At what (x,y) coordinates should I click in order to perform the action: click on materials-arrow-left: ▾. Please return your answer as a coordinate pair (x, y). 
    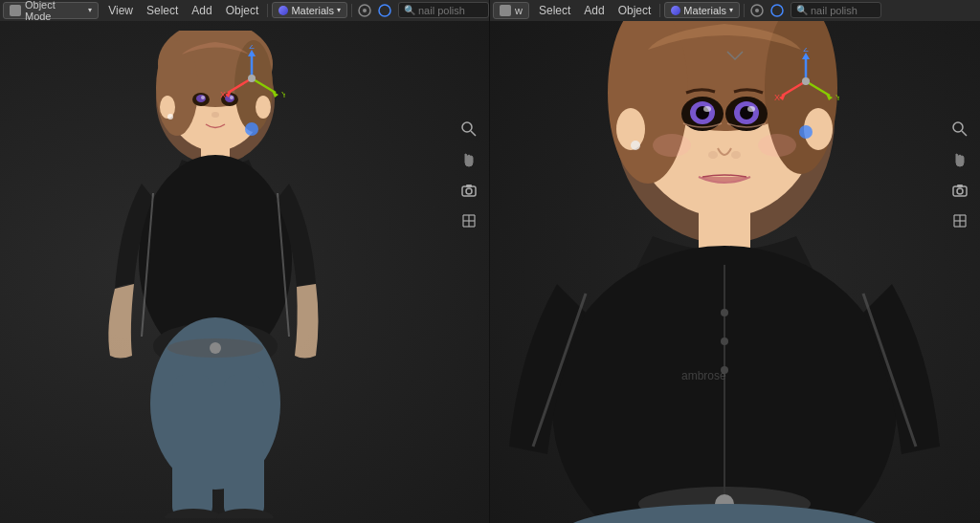
    Looking at the image, I should click on (339, 10).